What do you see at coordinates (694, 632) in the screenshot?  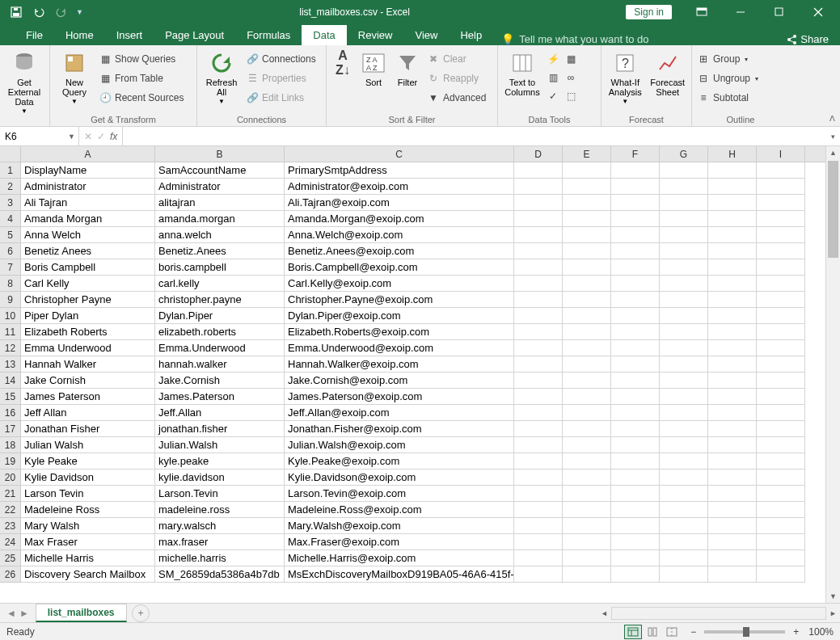 I see `zoom-out-button: −` at bounding box center [694, 632].